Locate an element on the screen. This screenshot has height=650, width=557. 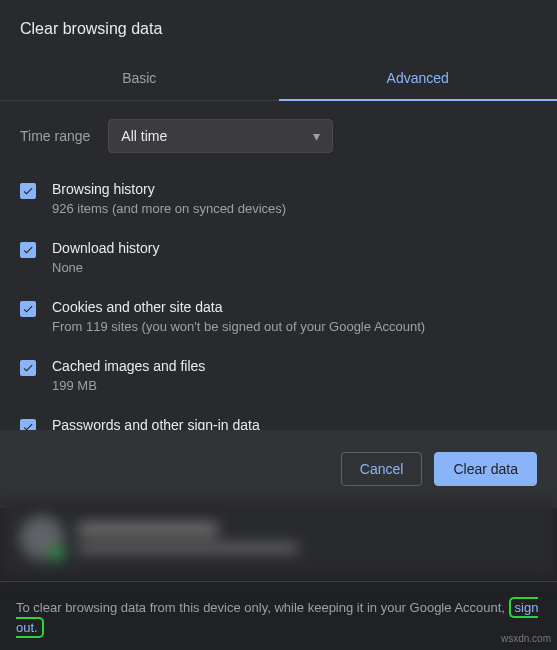
account-row is located at coordinates (278, 538).